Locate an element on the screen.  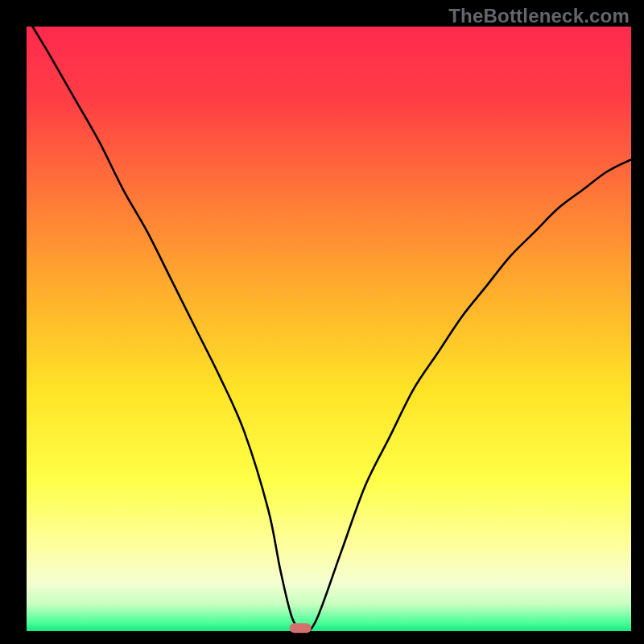
optimal-marker is located at coordinates (301, 628).